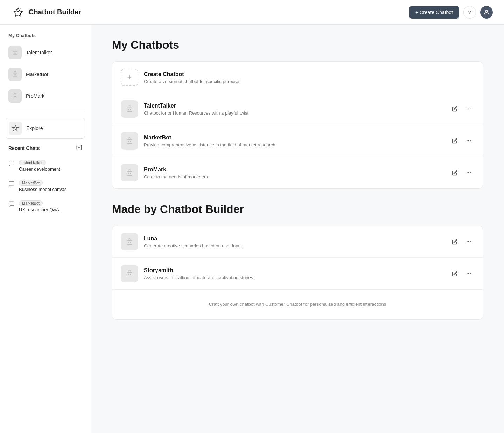 This screenshot has height=433, width=504. I want to click on talent-talker-card-name: TalentTalker, so click(294, 106).